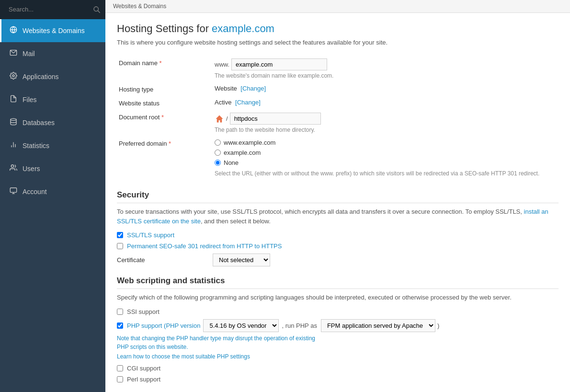  I want to click on home-icon, so click(219, 119).